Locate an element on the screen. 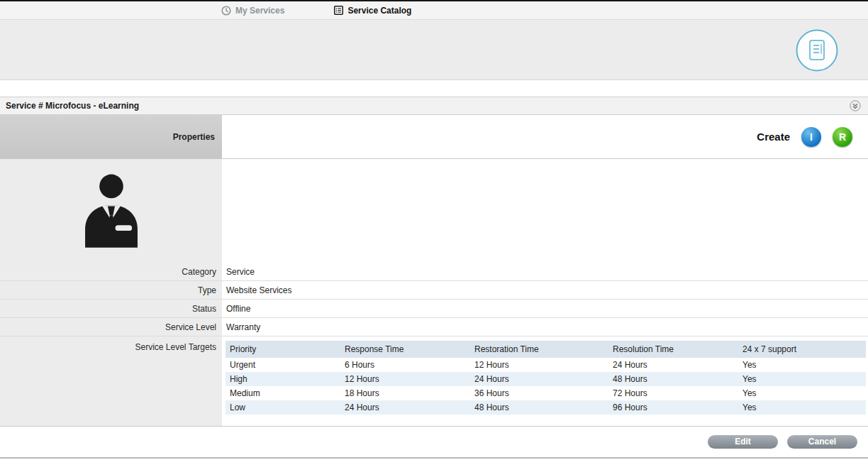 The width and height of the screenshot is (868, 460). properties-header-row: Properties Create I R is located at coordinates (434, 137).